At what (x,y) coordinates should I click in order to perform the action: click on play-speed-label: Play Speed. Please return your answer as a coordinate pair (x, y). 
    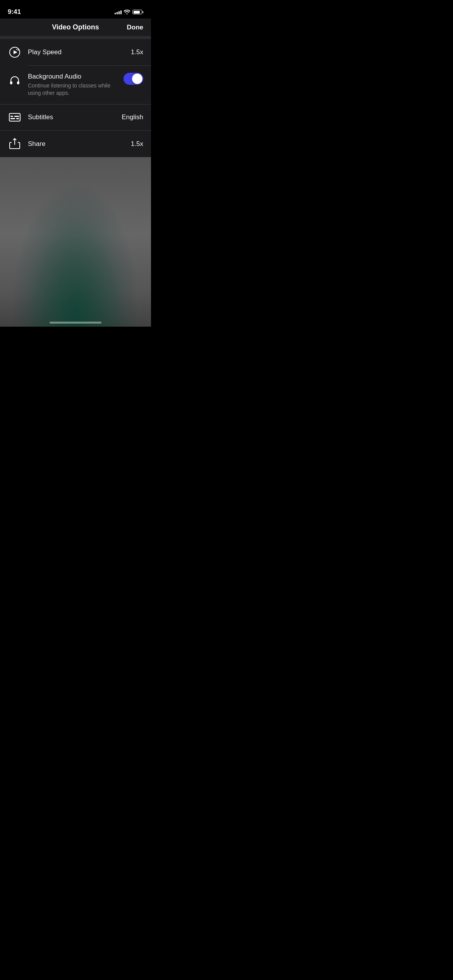
    Looking at the image, I should click on (45, 52).